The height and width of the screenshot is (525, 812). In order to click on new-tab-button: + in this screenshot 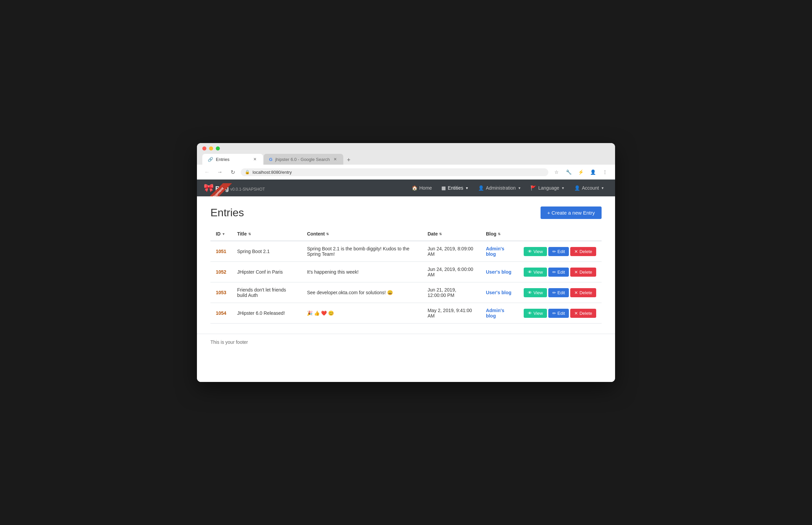, I will do `click(349, 160)`.